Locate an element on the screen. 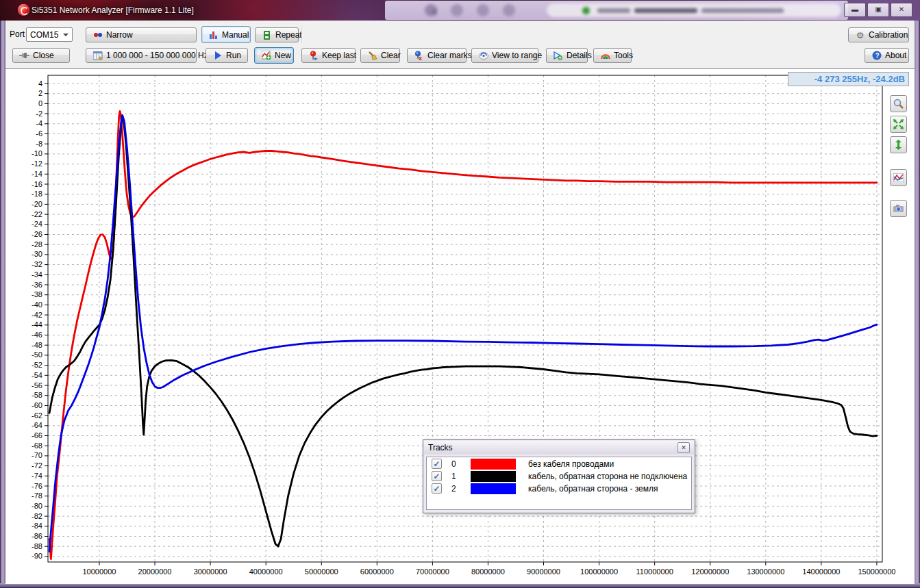  track-label: кабель, обратная сторона не подключена is located at coordinates (608, 476).